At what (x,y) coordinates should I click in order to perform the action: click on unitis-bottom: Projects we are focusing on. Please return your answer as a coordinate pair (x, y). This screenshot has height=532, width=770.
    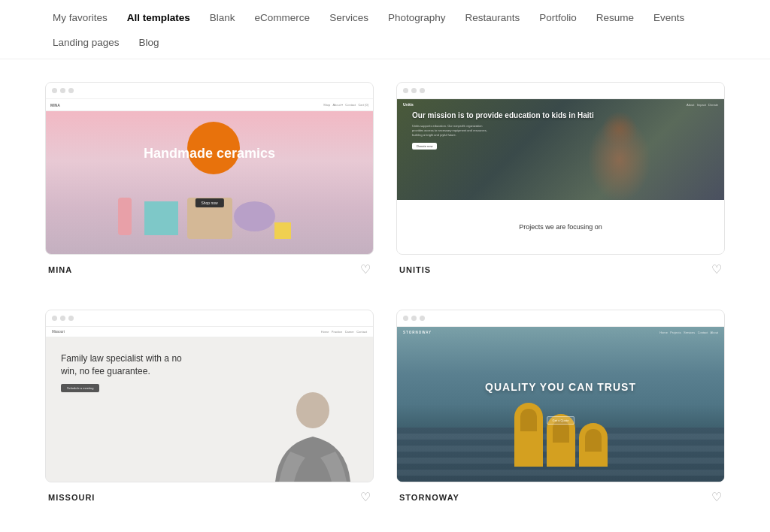
    Looking at the image, I should click on (561, 227).